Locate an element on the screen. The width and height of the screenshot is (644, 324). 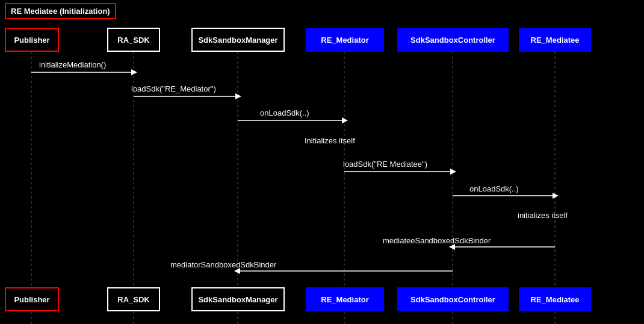
msg-initializes-itself-1: Initializes itself is located at coordinates (330, 141).